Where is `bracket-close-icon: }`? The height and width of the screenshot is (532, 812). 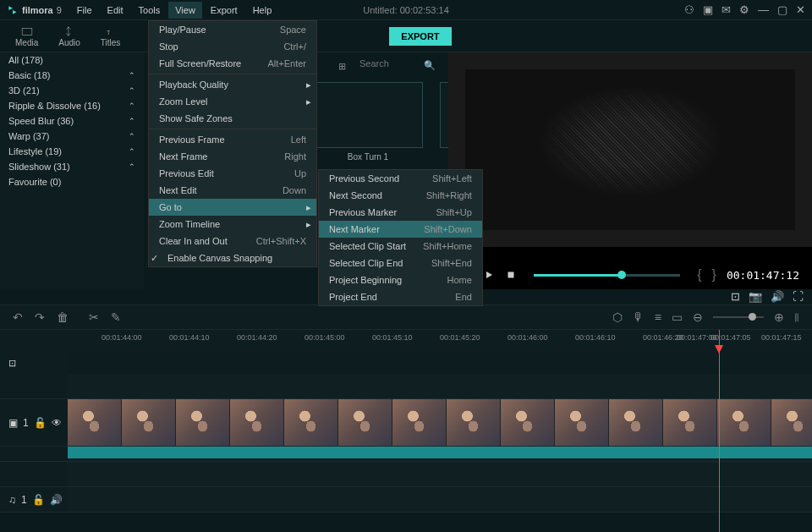
bracket-close-icon: } is located at coordinates (714, 275).